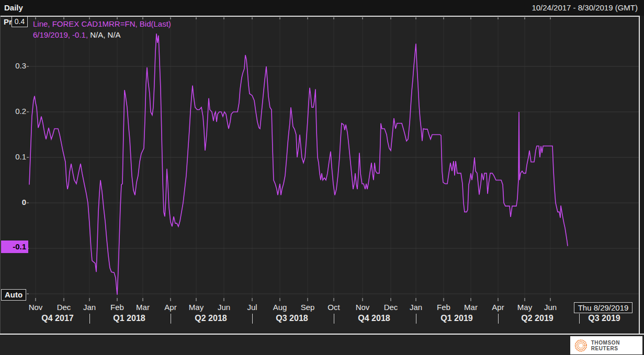 The width and height of the screenshot is (644, 355). What do you see at coordinates (606, 345) in the screenshot?
I see `thomson-reuters-logo: THOMSON REUTERS` at bounding box center [606, 345].